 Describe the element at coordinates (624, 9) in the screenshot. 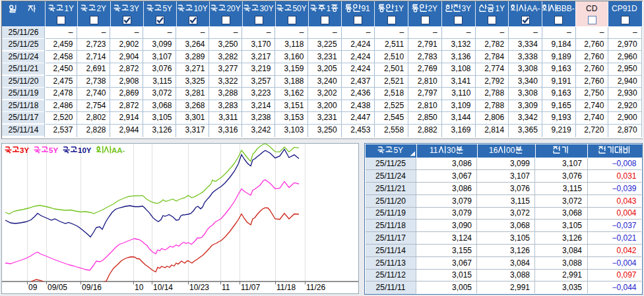

I see `svg-text: CP91D` at that location.